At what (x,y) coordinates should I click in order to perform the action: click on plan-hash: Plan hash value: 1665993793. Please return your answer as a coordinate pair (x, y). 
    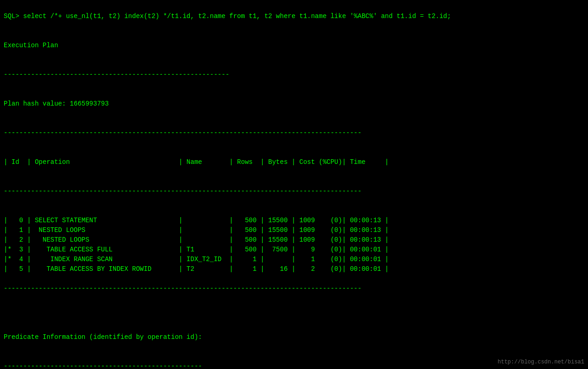
    Looking at the image, I should click on (56, 104).